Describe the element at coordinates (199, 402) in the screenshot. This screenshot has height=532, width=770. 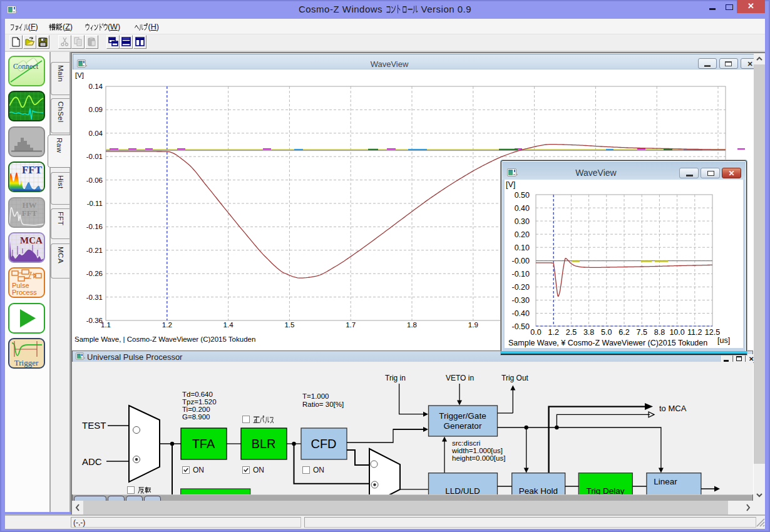
I see `svg-text: Tpz=1.520` at that location.